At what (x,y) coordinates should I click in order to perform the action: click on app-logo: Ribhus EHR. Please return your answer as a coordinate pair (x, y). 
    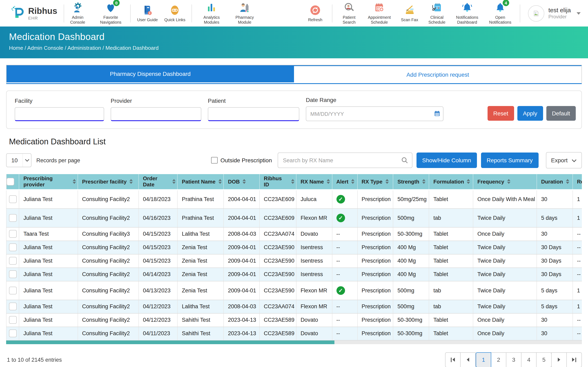
    Looking at the image, I should click on (34, 13).